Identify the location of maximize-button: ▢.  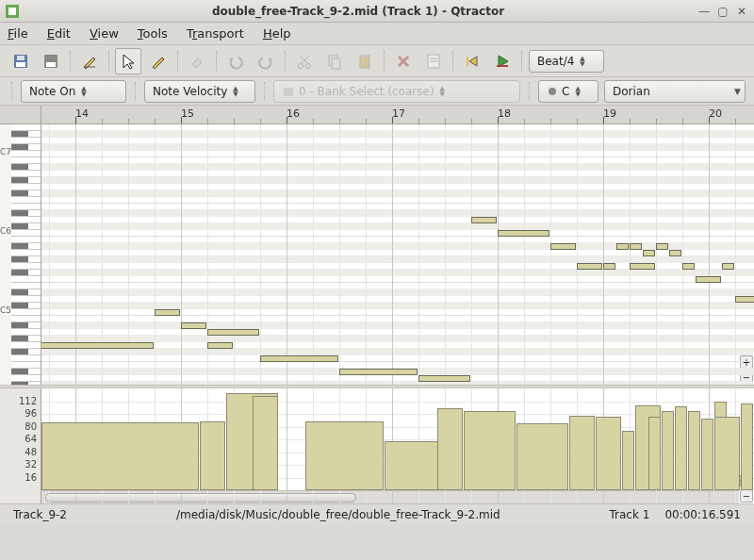
(723, 11).